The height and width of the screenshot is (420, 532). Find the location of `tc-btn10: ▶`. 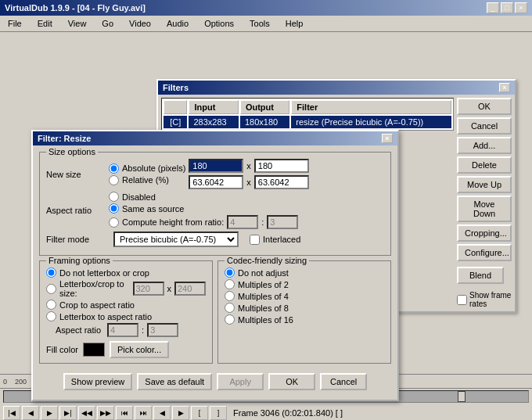

tc-btn10: ▶ is located at coordinates (181, 413).